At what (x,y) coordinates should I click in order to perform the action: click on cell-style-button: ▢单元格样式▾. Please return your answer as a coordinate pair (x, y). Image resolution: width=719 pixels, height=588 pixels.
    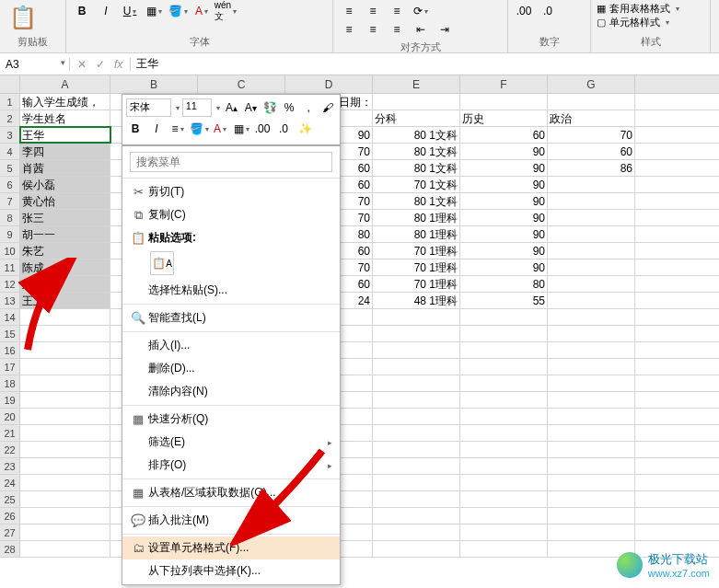
    Looking at the image, I should click on (650, 22).